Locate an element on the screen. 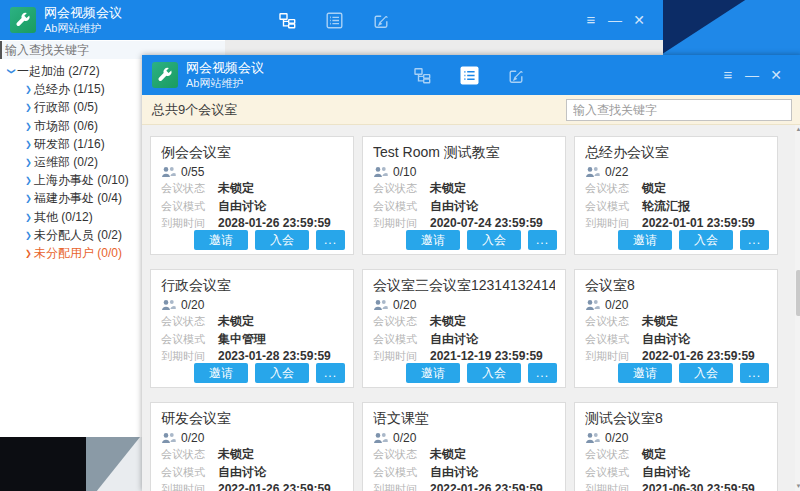 This screenshot has width=800, height=491. status-value: 锁定 is located at coordinates (654, 189).